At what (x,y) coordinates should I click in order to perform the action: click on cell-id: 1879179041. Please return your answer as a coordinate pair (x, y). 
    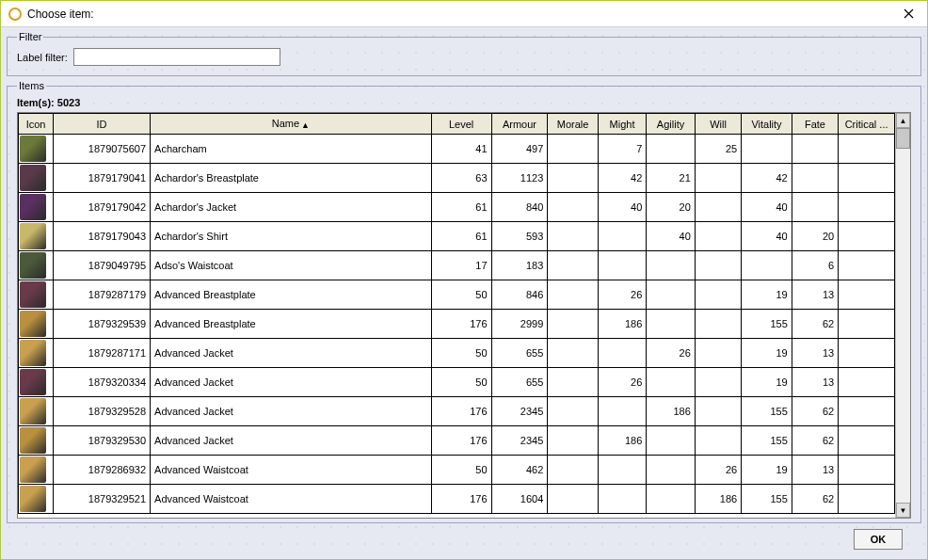
    Looking at the image, I should click on (102, 179).